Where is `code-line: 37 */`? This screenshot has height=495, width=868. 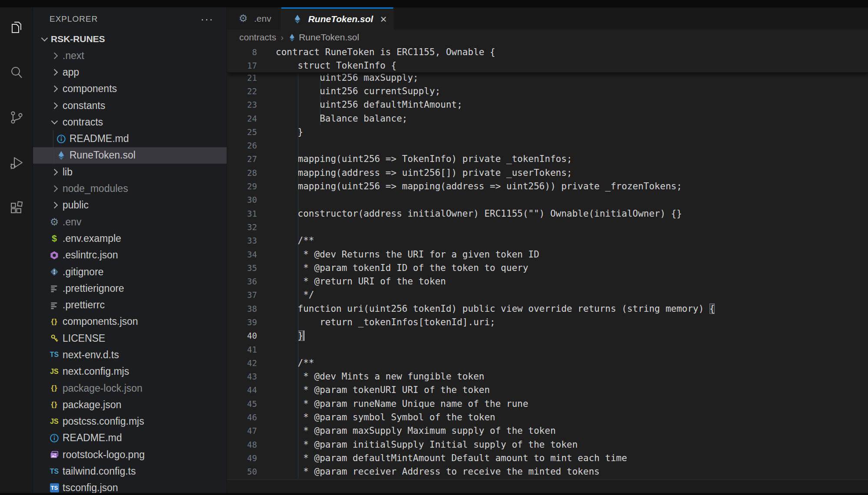 code-line: 37 */ is located at coordinates (548, 295).